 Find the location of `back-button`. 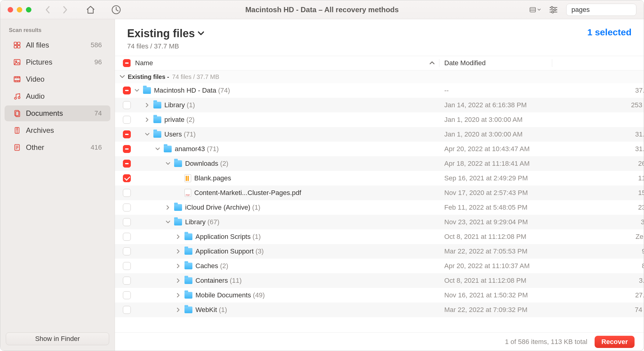

back-button is located at coordinates (48, 10).